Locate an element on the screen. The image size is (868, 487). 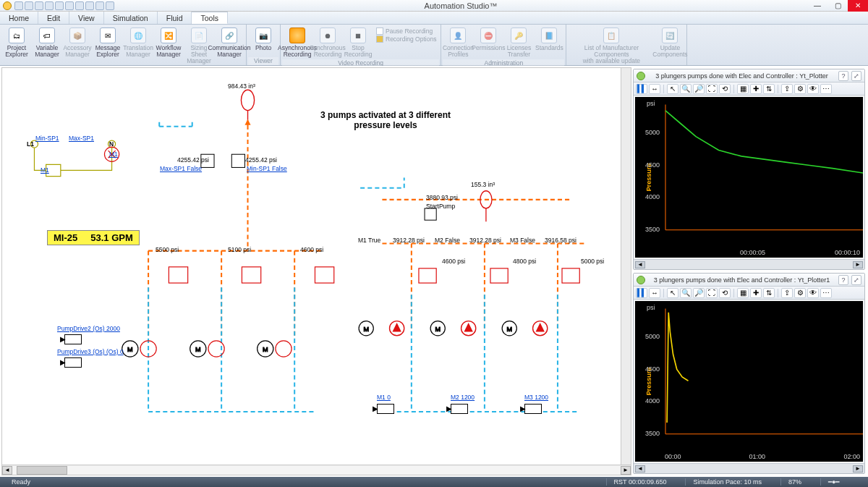
connection-profiles-button: 👤ConnectionProfiles is located at coordinates (458, 43).